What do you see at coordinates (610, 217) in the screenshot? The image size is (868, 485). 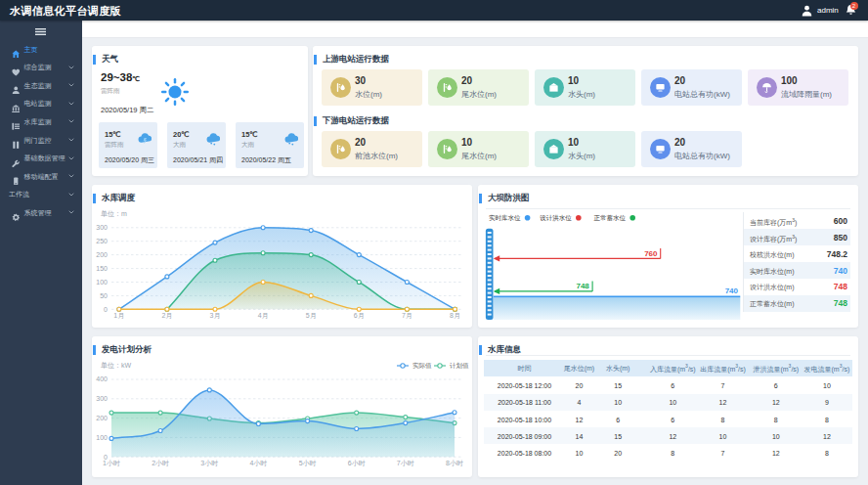 I see `svg-text: 正常蓄水位` at bounding box center [610, 217].